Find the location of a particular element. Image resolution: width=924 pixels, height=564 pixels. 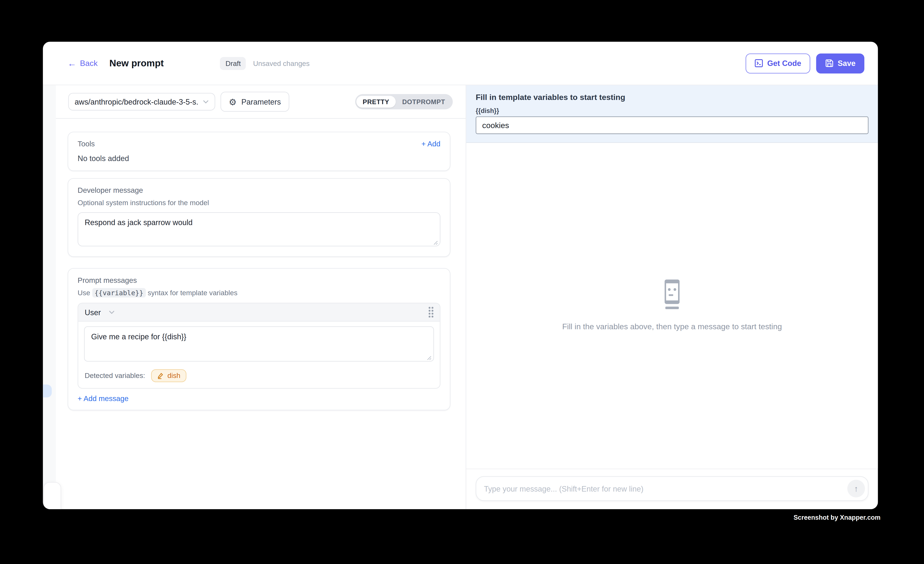

left-rail is located at coordinates (50, 297).